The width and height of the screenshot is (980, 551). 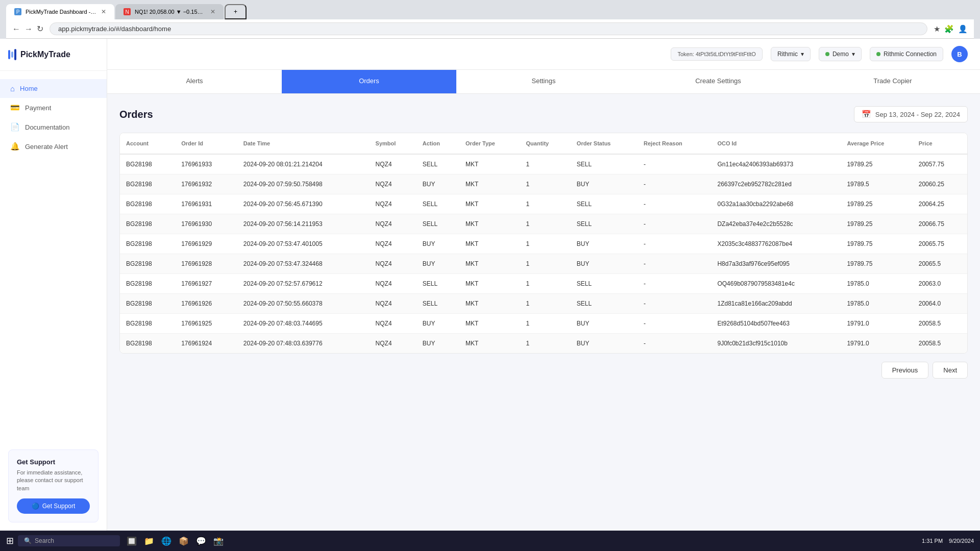 I want to click on sidebar-item-documentation: 📄 Documentation, so click(x=53, y=127).